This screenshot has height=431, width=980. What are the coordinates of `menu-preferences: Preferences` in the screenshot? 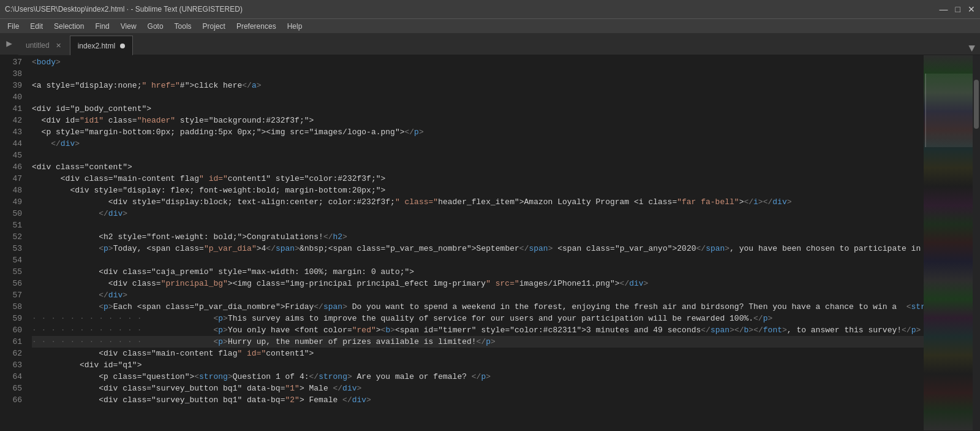 It's located at (256, 26).